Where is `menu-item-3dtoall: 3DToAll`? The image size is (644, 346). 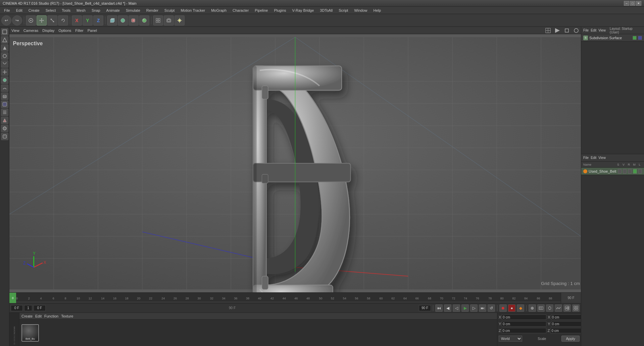 menu-item-3dtoall: 3DToAll is located at coordinates (326, 10).